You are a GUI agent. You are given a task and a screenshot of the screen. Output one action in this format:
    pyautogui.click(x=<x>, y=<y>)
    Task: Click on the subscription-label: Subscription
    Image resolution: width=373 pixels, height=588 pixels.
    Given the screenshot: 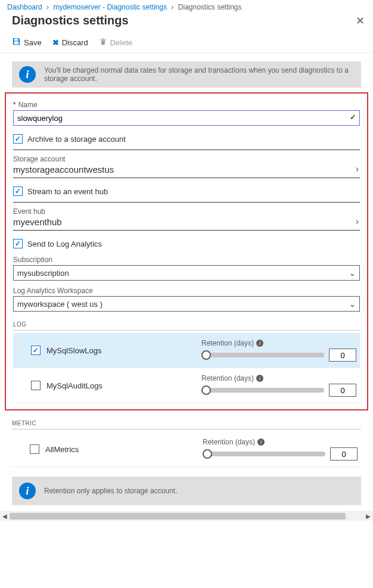 What is the action you would take?
    pyautogui.click(x=186, y=260)
    